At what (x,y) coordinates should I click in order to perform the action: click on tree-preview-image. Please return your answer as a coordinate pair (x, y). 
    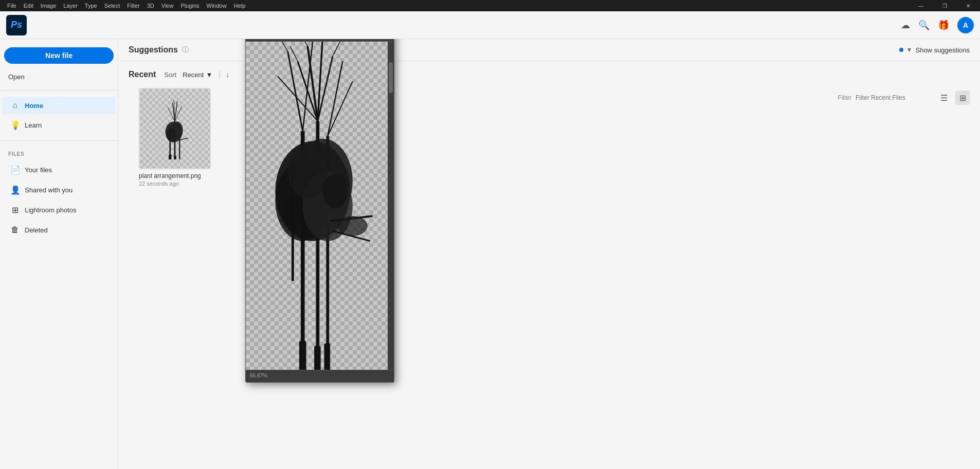
    Looking at the image, I should click on (175, 129).